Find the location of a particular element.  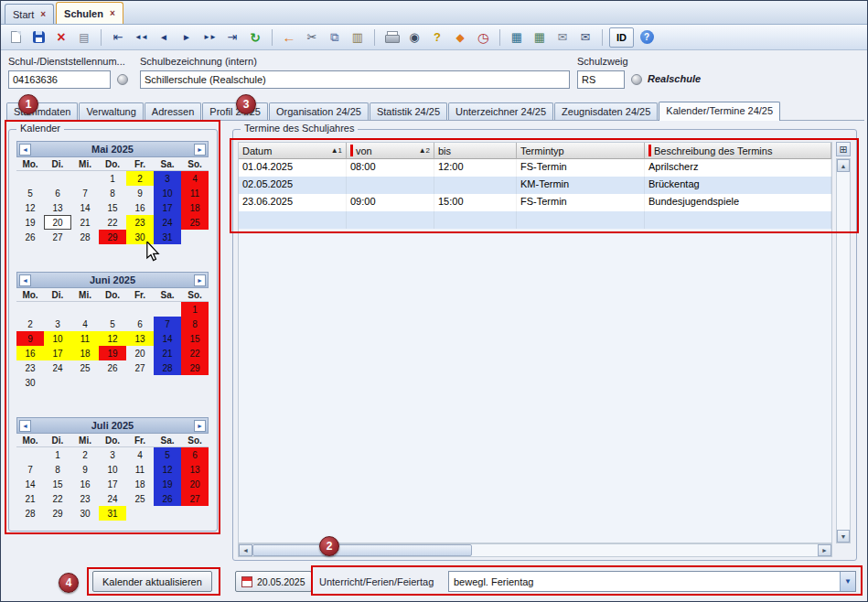

tab-verwaltung: Verwaltung is located at coordinates (111, 112).